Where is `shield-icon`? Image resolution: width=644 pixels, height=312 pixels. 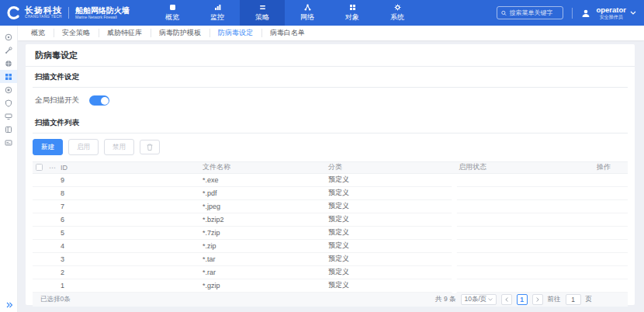
shield-icon is located at coordinates (9, 102).